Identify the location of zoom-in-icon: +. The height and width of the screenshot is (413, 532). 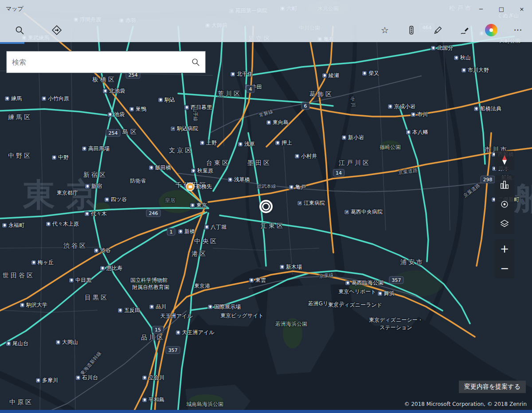
(505, 249).